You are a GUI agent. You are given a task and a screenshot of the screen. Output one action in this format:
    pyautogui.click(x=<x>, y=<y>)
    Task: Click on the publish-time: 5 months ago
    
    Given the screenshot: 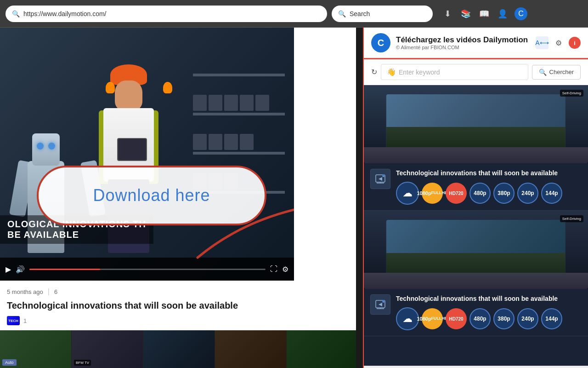 What is the action you would take?
    pyautogui.click(x=25, y=292)
    